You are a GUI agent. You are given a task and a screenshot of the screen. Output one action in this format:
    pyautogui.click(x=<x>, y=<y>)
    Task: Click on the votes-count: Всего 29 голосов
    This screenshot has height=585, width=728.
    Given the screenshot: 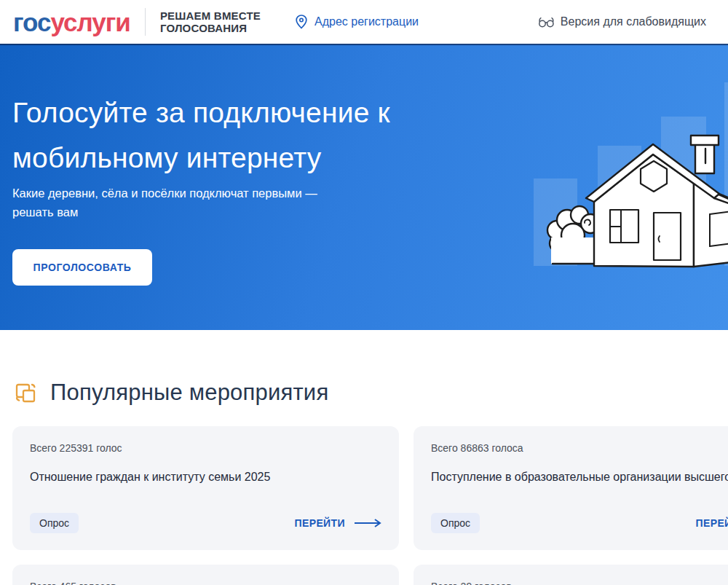 What is the action you would take?
    pyautogui.click(x=579, y=583)
    